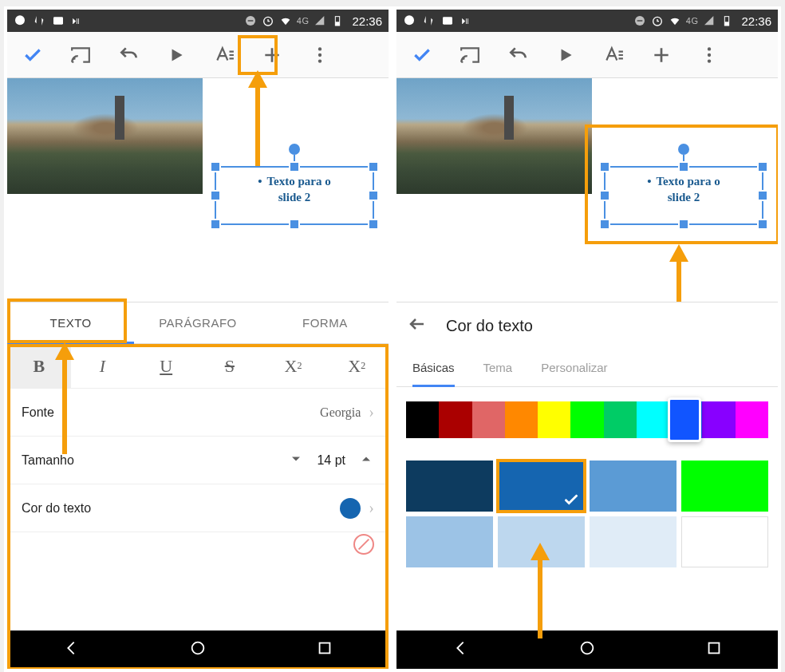 The width and height of the screenshot is (785, 672). What do you see at coordinates (574, 367) in the screenshot?
I see `tab-personalizar: Personalizar` at bounding box center [574, 367].